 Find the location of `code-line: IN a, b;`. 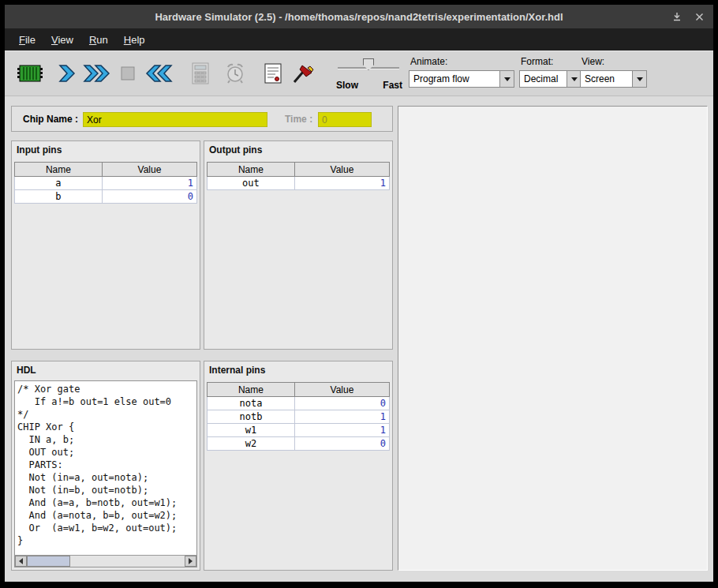

code-line: IN a, b; is located at coordinates (106, 440).